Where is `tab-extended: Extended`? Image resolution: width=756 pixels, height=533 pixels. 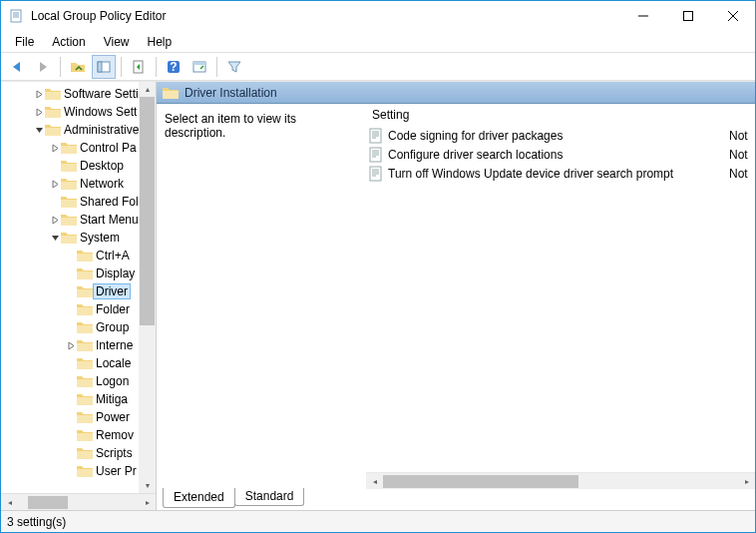 tab-extended: Extended is located at coordinates (199, 498).